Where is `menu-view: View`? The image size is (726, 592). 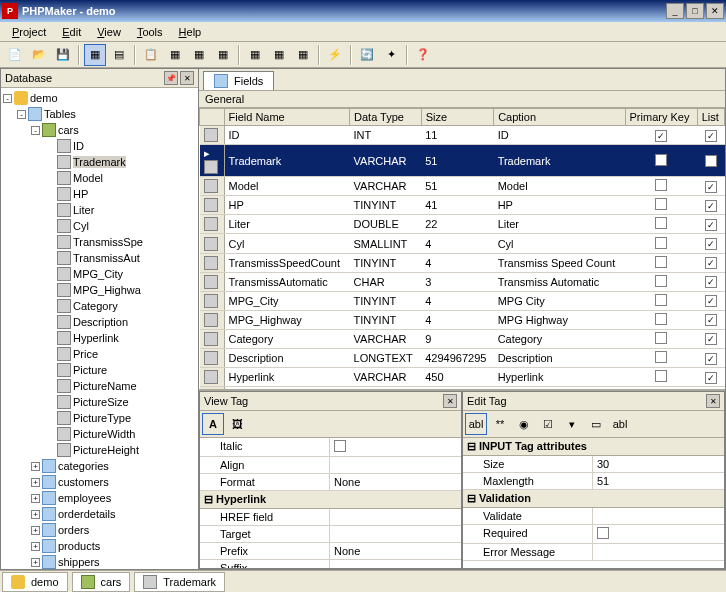
menu-view: View is located at coordinates (109, 32).